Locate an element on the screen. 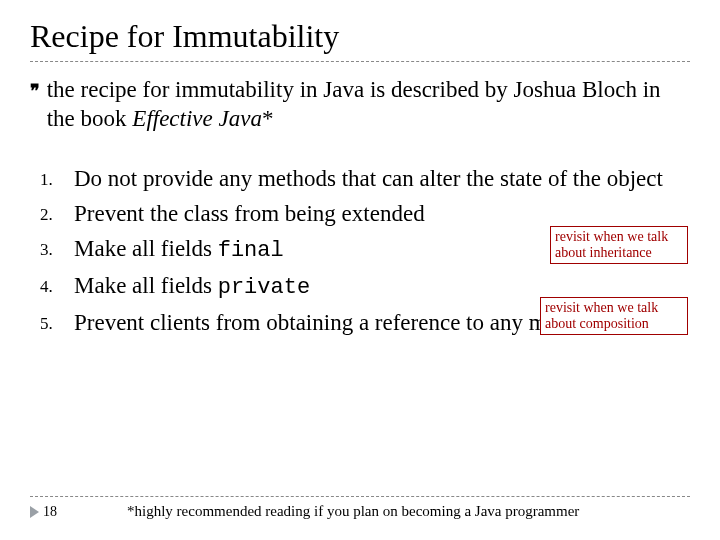 This screenshot has width=720, height=540. play-icon is located at coordinates (34, 512).